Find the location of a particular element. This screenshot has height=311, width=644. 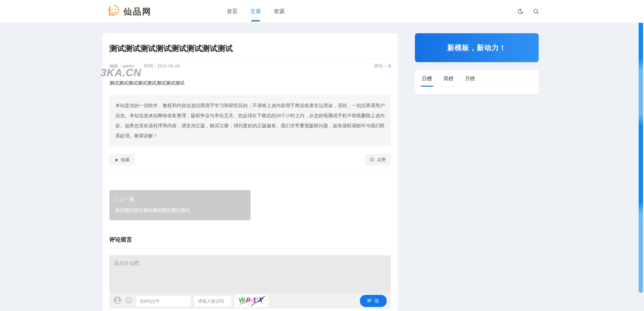

emoji-picker-icon is located at coordinates (129, 301).